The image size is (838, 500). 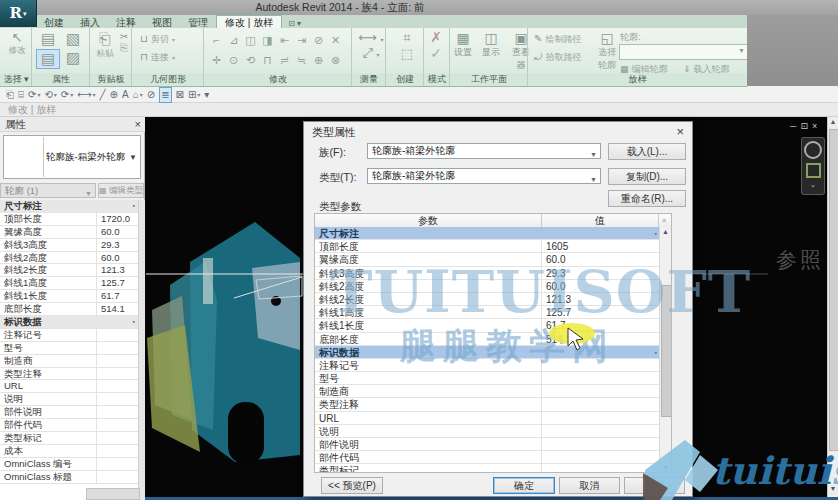 I want to click on extend-icon: ⇤, so click(x=284, y=40).